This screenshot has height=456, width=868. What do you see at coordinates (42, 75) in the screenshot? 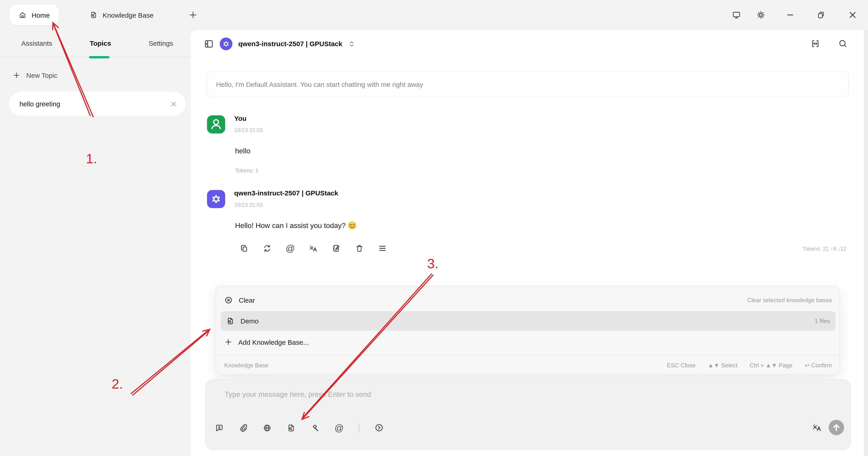
I see `new-topic-label: New Topic` at bounding box center [42, 75].